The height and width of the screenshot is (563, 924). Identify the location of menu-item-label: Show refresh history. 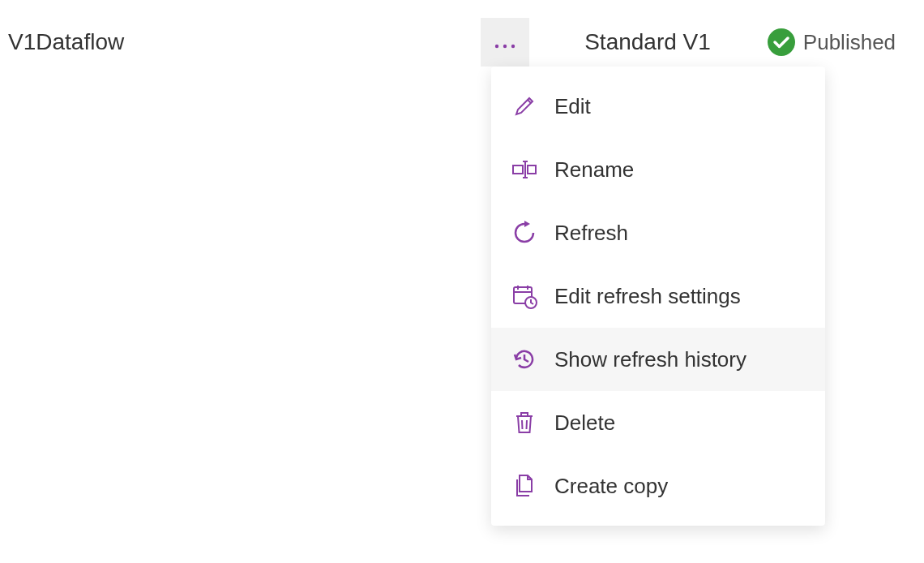
(650, 360).